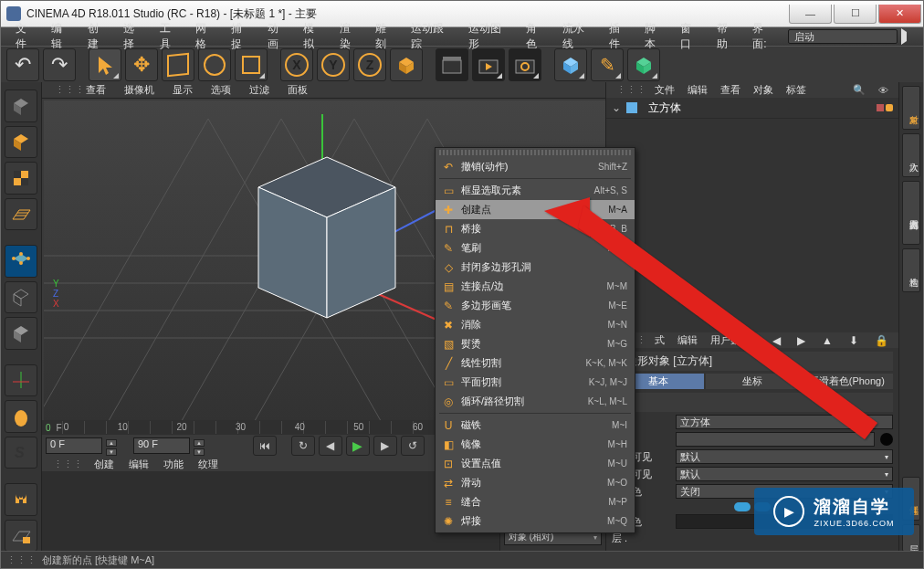 The height and width of the screenshot is (569, 924). Describe the element at coordinates (370, 65) in the screenshot. I see `z-axis-button: Z` at that location.